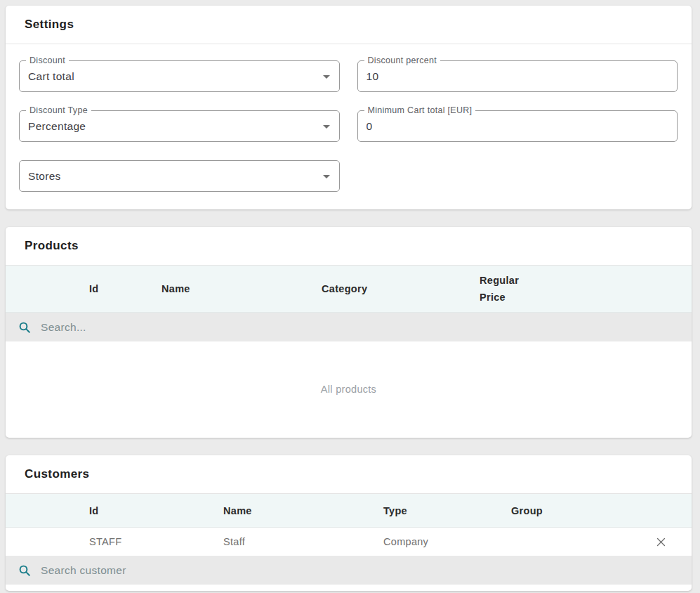  Describe the element at coordinates (420, 110) in the screenshot. I see `minimum-cart-total-label: Minimum Cart total [EUR]` at that location.